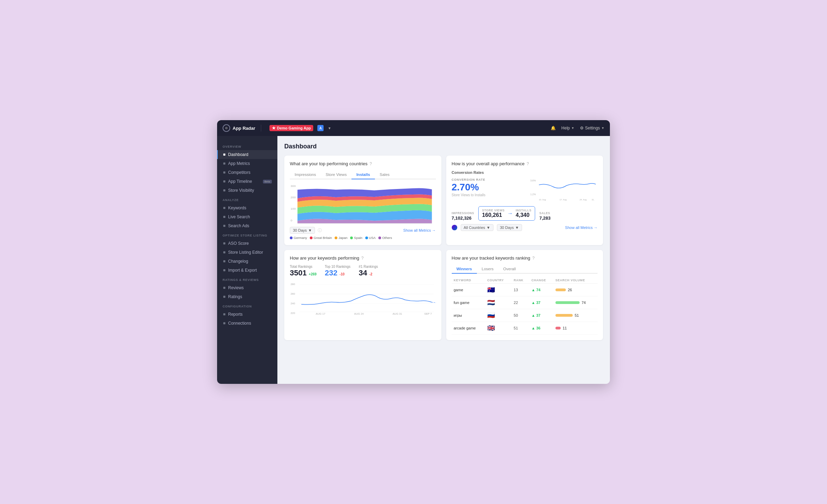 This screenshot has width=827, height=504. What do you see at coordinates (356, 238) in the screenshot?
I see `legend-spain: Spain` at bounding box center [356, 238].